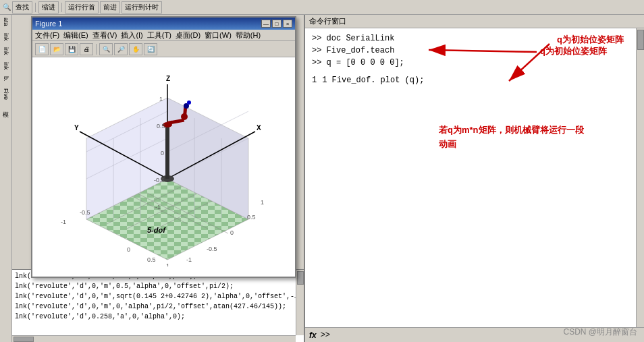 The image size is (644, 342). I want to click on tb-new: 📄, so click(42, 49).